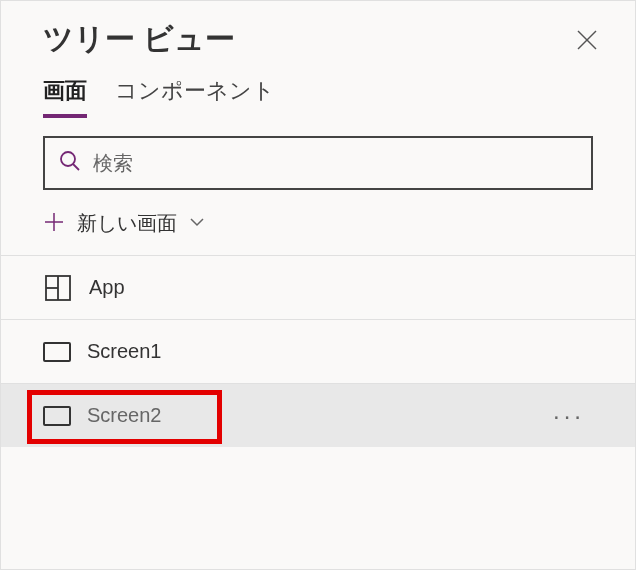 This screenshot has height=570, width=636. Describe the element at coordinates (573, 416) in the screenshot. I see `more-button: ···` at that location.